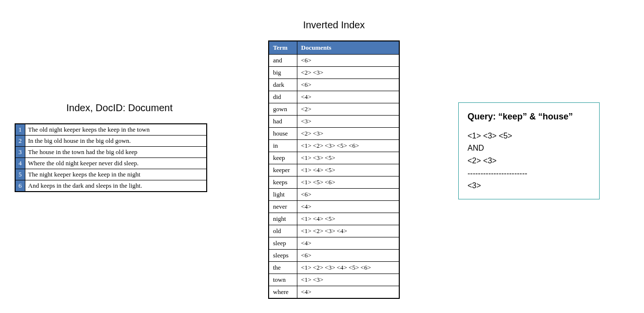 This screenshot has height=313, width=644. What do you see at coordinates (334, 146) in the screenshot?
I see `table-row: in<1> <2> <3> <5> <6>` at bounding box center [334, 146].